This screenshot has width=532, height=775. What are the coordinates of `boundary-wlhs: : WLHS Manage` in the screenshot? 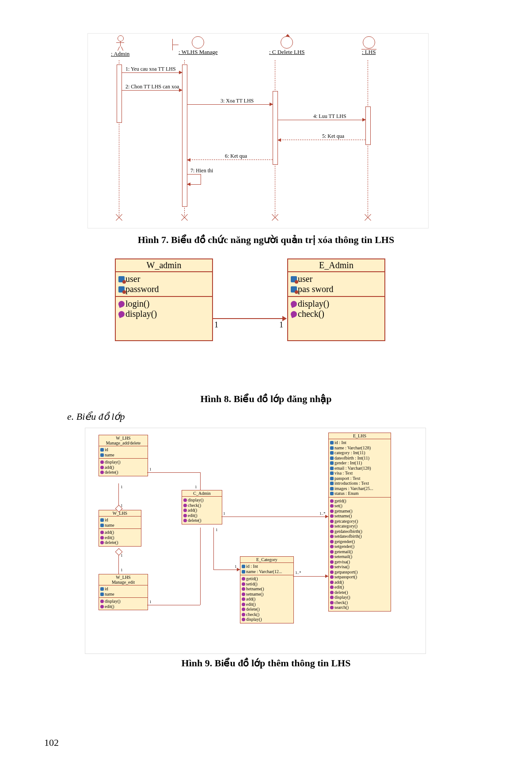 It's located at (198, 46).